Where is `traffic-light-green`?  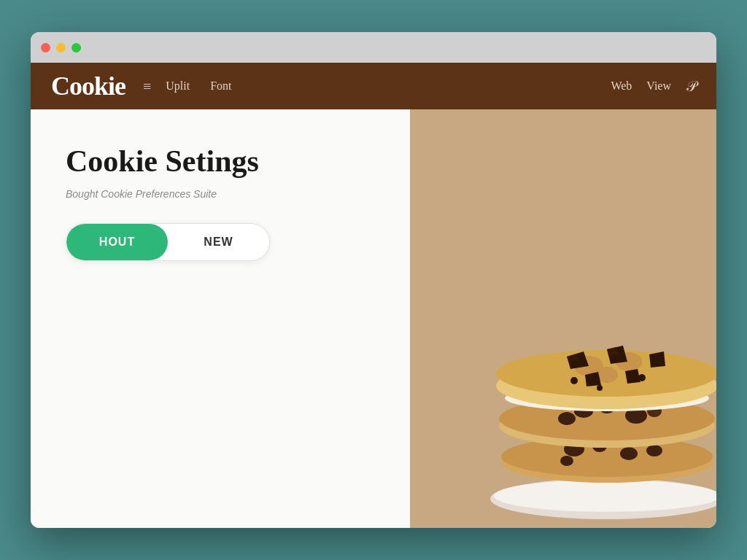 traffic-light-green is located at coordinates (76, 48).